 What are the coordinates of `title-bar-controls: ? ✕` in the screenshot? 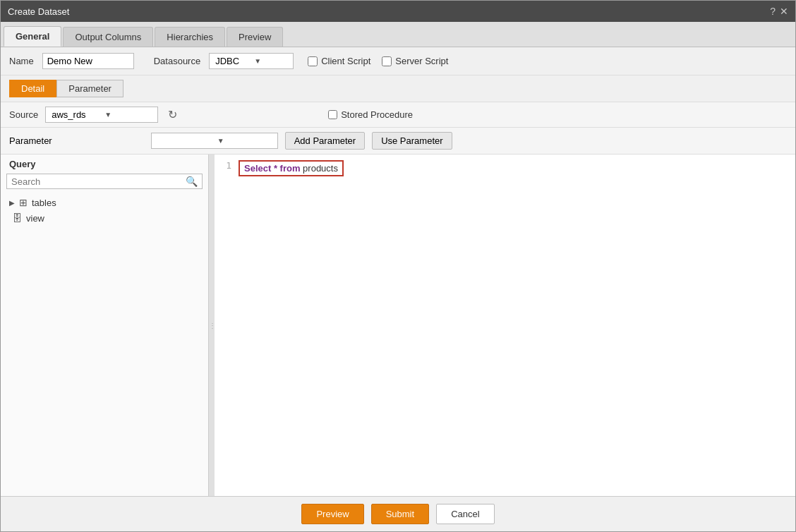 It's located at (779, 11).